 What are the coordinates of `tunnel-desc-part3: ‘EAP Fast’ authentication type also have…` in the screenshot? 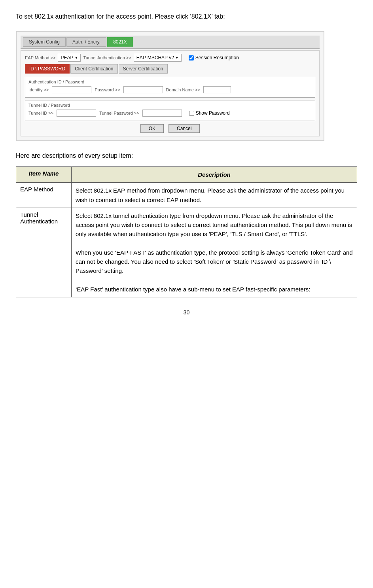 It's located at (193, 289).